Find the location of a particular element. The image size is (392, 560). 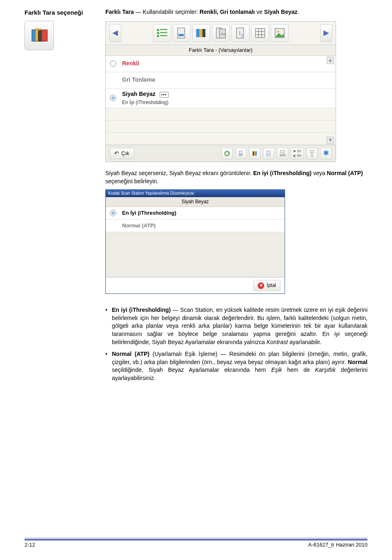

bullet-list: En iyi (iThresholding) — Scan Station, e… is located at coordinates (236, 344).